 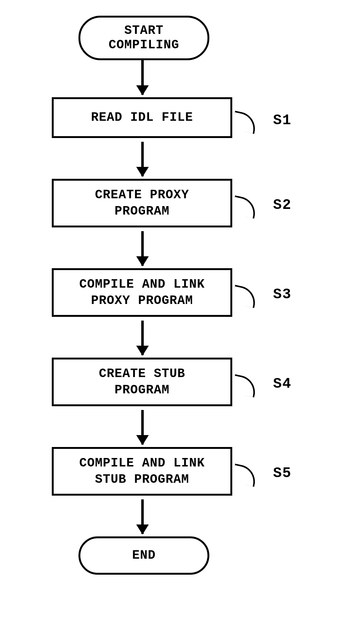 What do you see at coordinates (144, 45) in the screenshot?
I see `start-text-line2: COMPILING` at bounding box center [144, 45].